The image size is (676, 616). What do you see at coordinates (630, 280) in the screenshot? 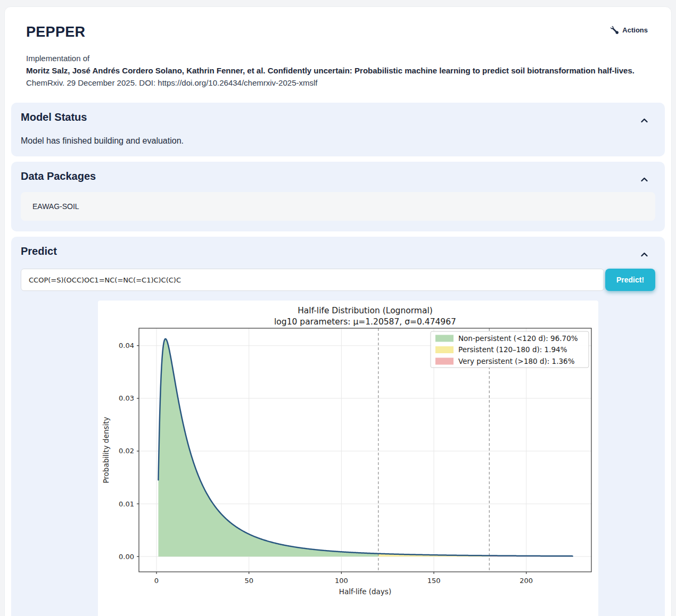
I see `predict-button: Predict!` at bounding box center [630, 280].